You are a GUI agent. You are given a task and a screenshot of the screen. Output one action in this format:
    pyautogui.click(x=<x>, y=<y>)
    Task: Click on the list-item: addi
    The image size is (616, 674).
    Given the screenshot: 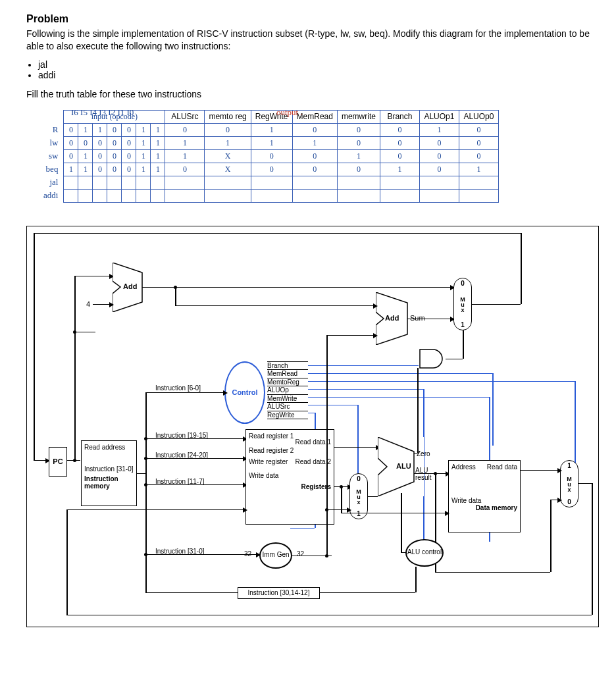 What is the action you would take?
    pyautogui.click(x=314, y=75)
    